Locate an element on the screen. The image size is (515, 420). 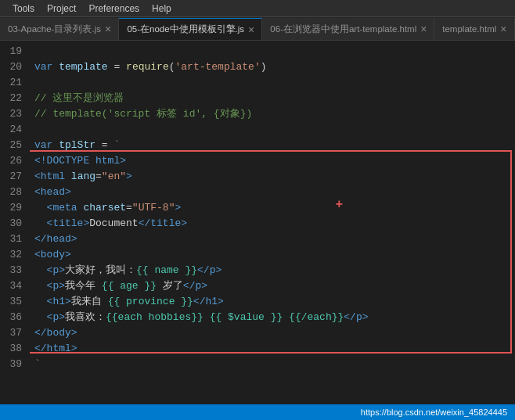
code-line: <head> is located at coordinates (275, 192).